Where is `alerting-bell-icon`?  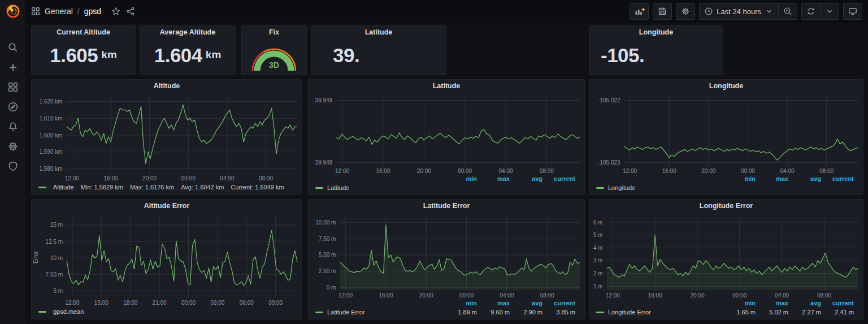
alerting-bell-icon is located at coordinates (13, 127).